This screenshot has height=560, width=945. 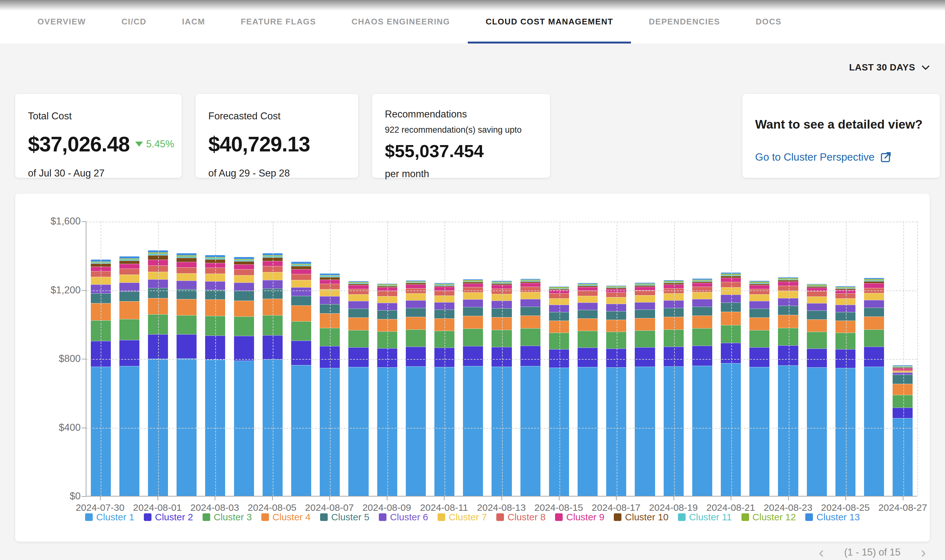 What do you see at coordinates (833, 517) in the screenshot?
I see `legend-item-cluster-13: Cluster 13` at bounding box center [833, 517].